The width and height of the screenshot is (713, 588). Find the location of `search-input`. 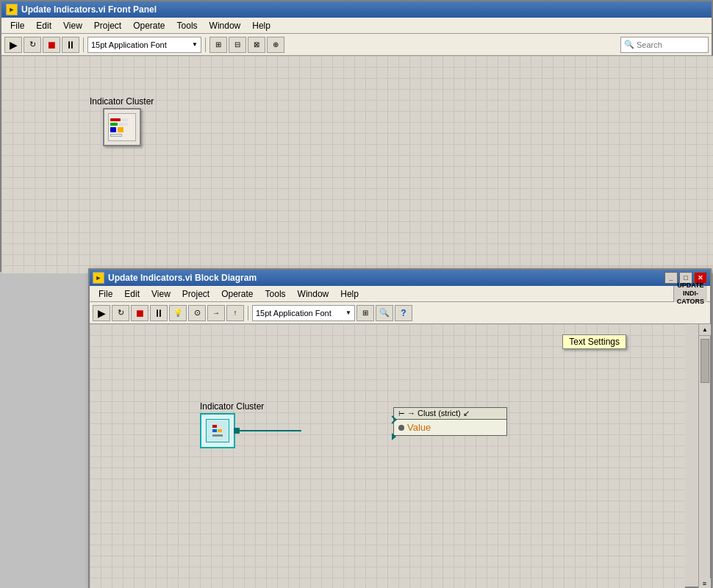

search-input is located at coordinates (670, 45).